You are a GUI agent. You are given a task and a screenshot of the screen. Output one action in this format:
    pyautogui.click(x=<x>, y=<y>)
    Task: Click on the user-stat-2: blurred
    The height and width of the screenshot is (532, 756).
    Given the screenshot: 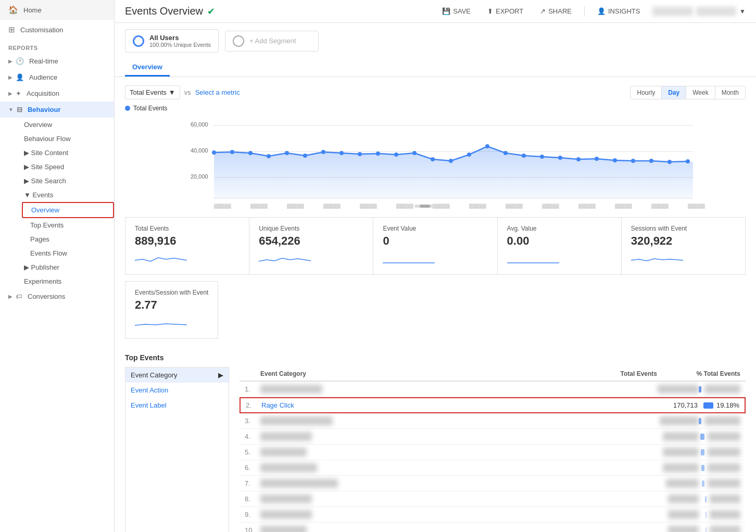 What is the action you would take?
    pyautogui.click(x=716, y=11)
    